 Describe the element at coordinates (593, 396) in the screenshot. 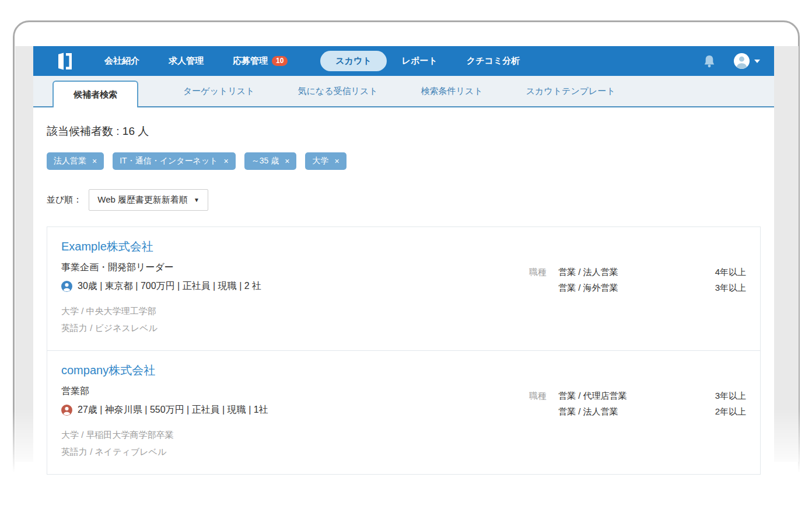

I see `requirement-name: 営業 / 代理店営業` at that location.